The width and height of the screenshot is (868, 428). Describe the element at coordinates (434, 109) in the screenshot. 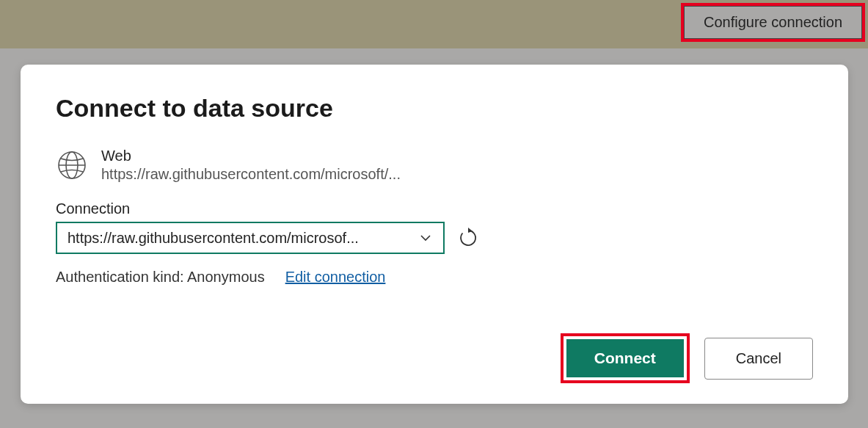

I see `dialog-title: Connect to data source` at that location.